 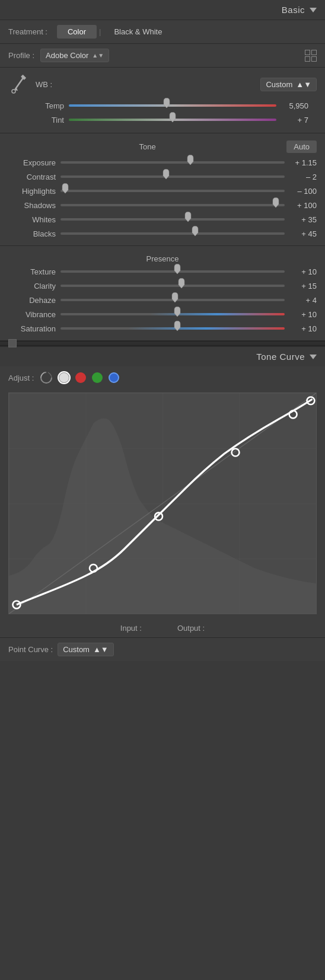 I want to click on whites-track-wrap, so click(x=173, y=219).